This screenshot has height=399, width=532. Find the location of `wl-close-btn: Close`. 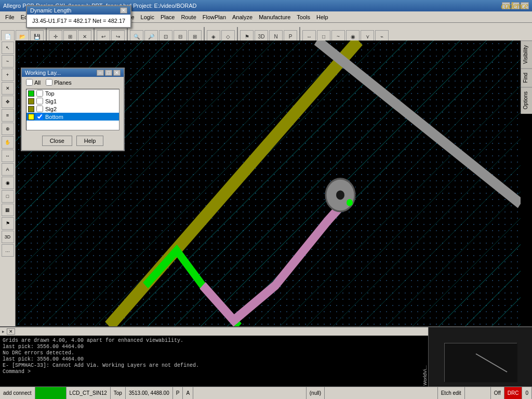

wl-close-btn: Close is located at coordinates (57, 141).